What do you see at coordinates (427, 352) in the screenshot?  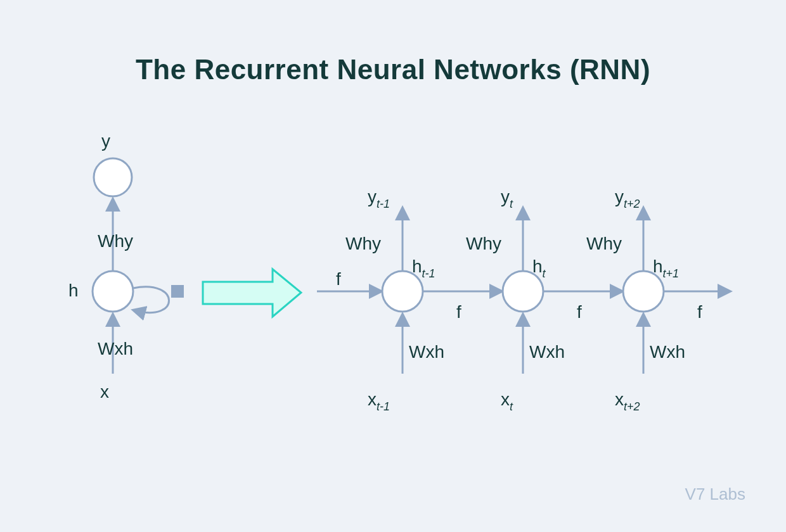 I see `label-wxh-1: Wxh` at bounding box center [427, 352].